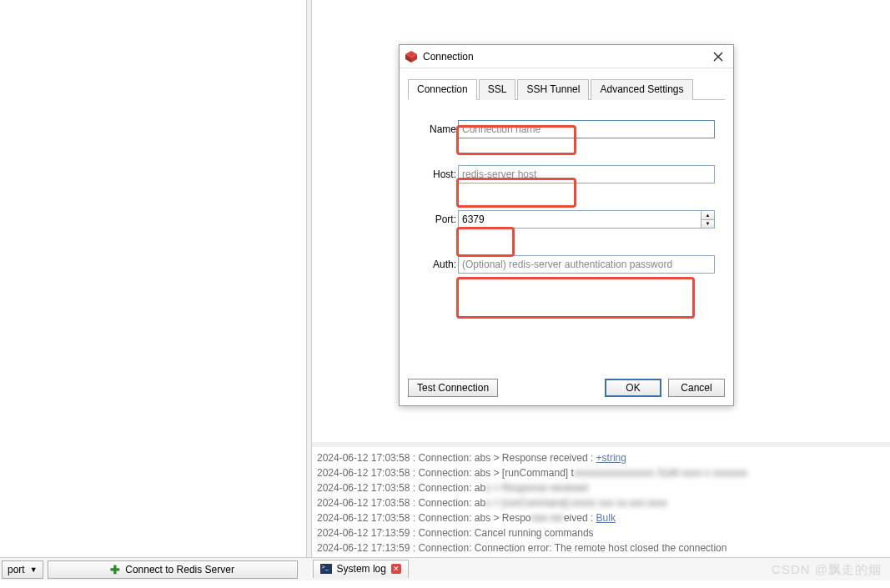 The width and height of the screenshot is (890, 588). Describe the element at coordinates (17, 570) in the screenshot. I see `export-label: port` at that location.